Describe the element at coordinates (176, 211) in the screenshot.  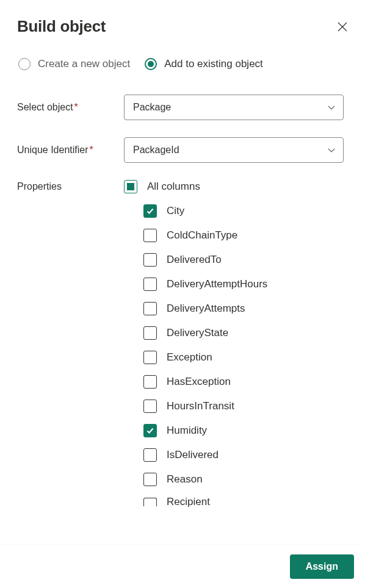
I see `property-label: City` at that location.